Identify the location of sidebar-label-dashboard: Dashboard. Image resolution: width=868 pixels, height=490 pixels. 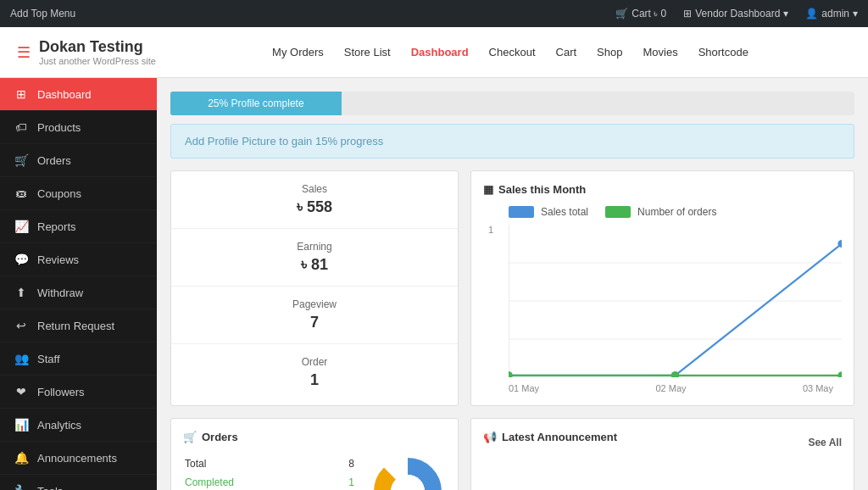
(64, 95).